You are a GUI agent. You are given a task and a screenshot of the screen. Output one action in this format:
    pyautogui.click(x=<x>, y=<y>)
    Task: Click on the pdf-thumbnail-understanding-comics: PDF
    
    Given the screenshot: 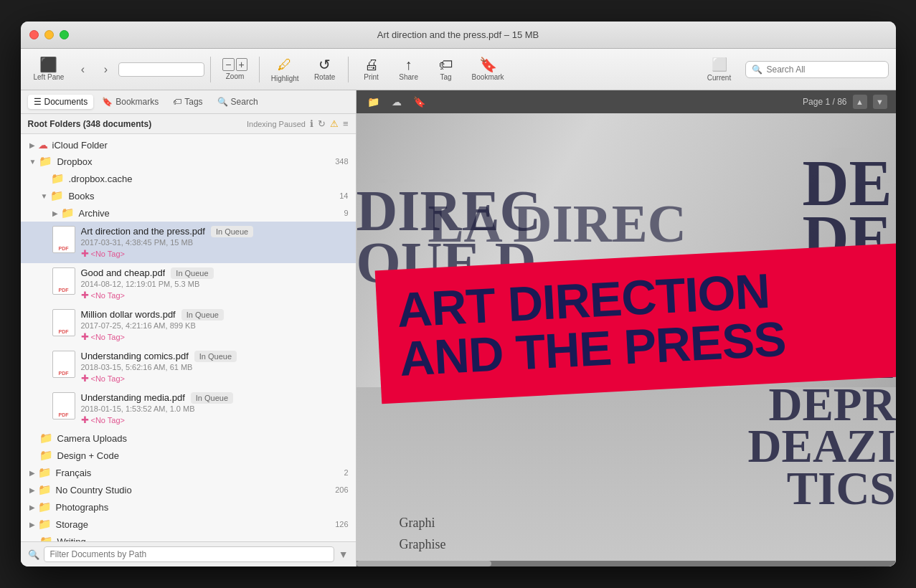 What is the action you would take?
    pyautogui.click(x=64, y=364)
    